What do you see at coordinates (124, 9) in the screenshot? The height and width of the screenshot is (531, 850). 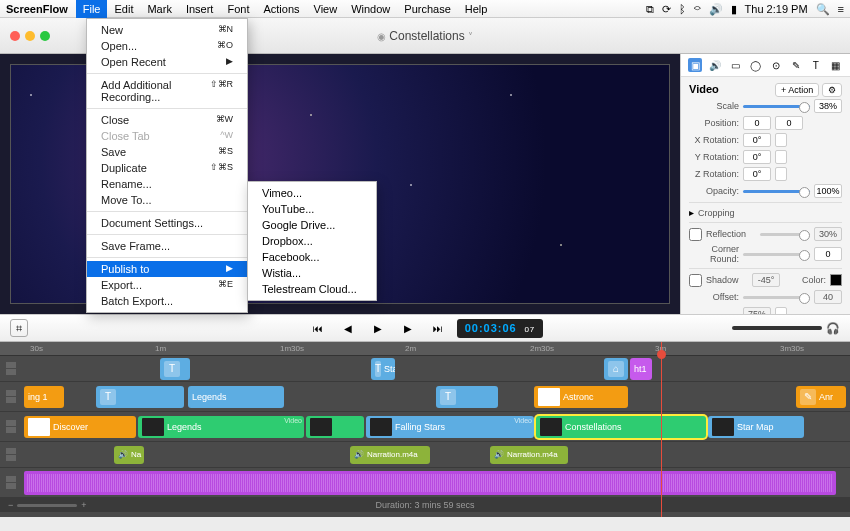 I see `menu-edit: Edit` at bounding box center [124, 9].